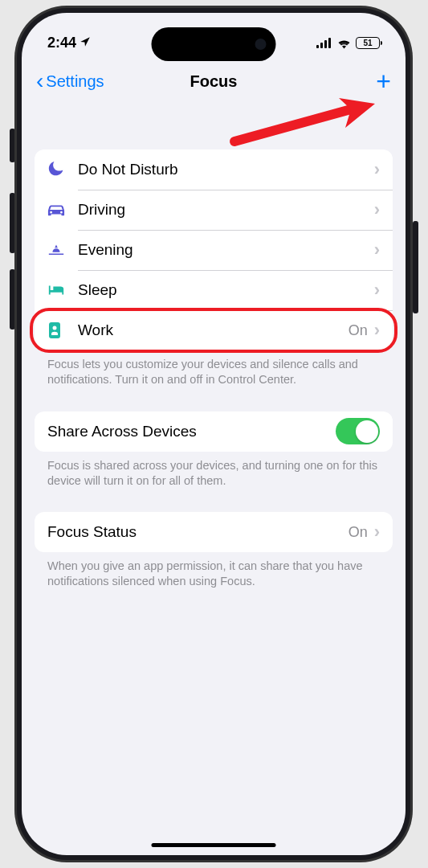 The width and height of the screenshot is (428, 868). Describe the element at coordinates (214, 330) in the screenshot. I see `focus-mode-label: Work` at that location.